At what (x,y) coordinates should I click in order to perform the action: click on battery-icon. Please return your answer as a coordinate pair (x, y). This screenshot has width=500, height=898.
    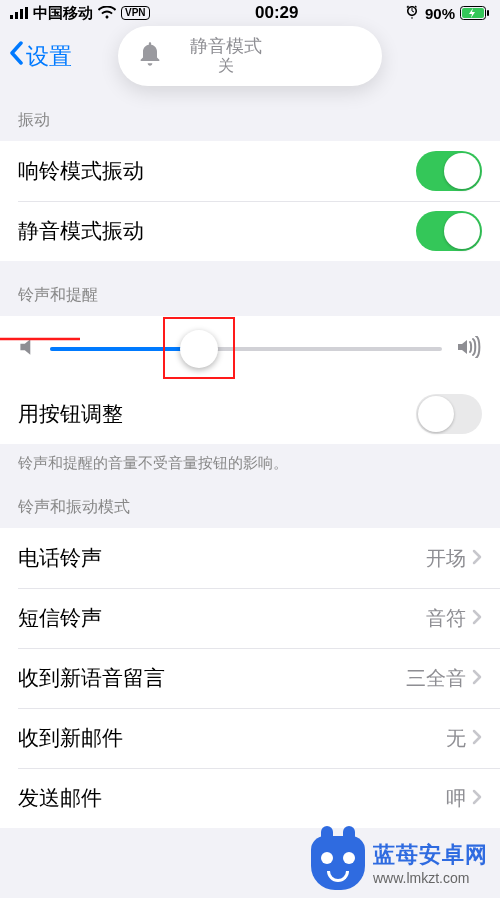
    Looking at the image, I should click on (475, 13).